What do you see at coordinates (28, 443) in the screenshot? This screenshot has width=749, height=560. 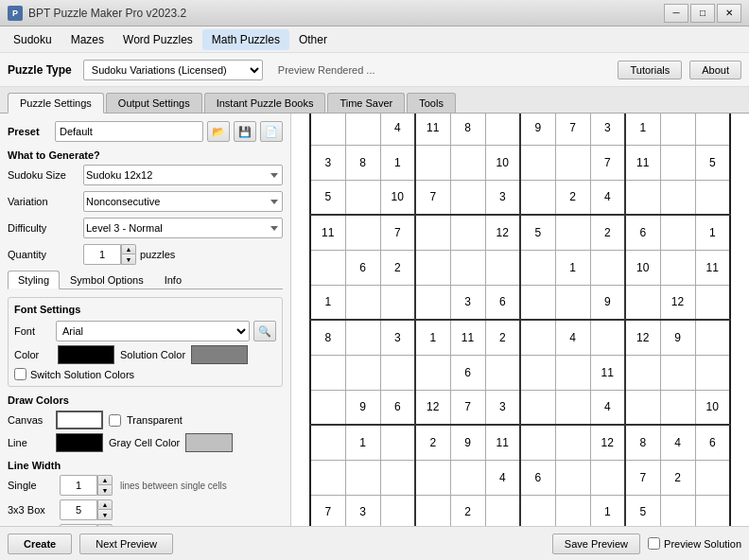 I see `line-label: Line` at bounding box center [28, 443].